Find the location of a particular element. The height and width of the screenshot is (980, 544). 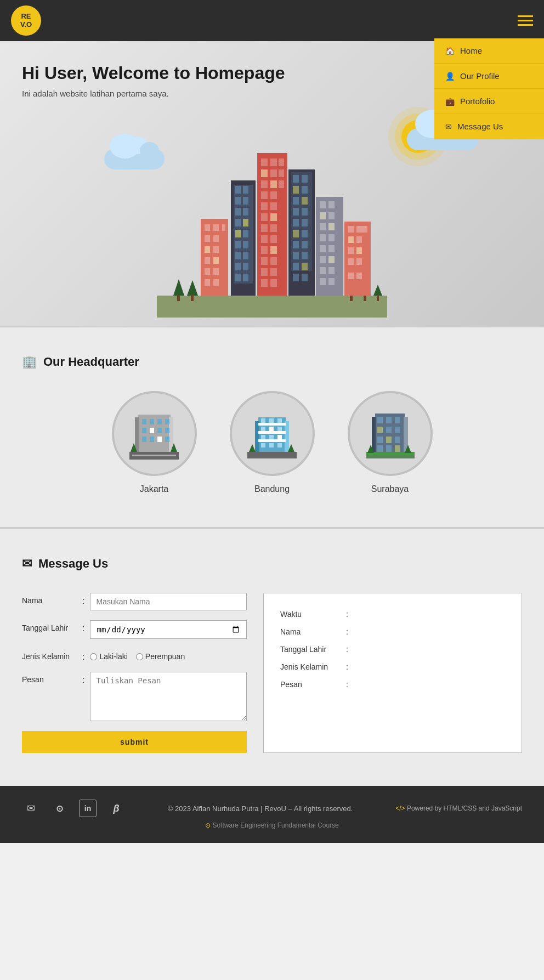

radio-perempuan is located at coordinates (139, 657).